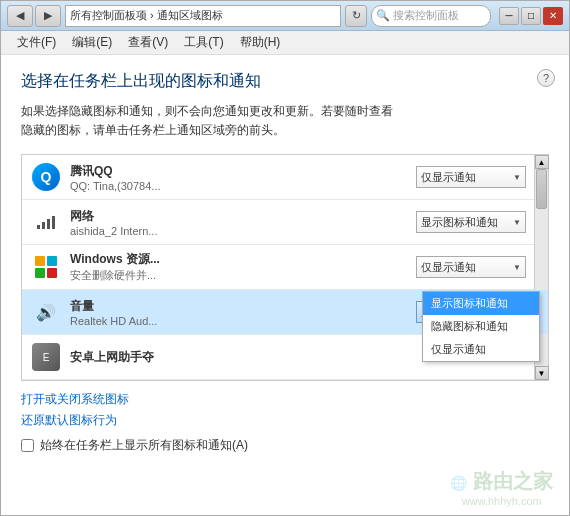 This screenshot has height=516, width=570. Describe the element at coordinates (243, 222) in the screenshot. I see `network-item-text: 网络 aishida_2 Intern...` at that location.